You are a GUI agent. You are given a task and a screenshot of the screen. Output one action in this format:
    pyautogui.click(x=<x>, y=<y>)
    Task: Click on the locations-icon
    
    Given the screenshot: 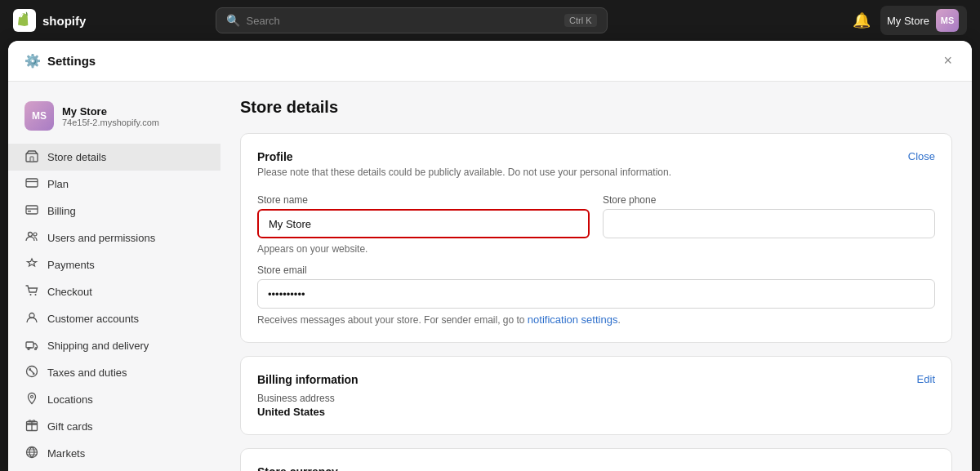 What is the action you would take?
    pyautogui.click(x=32, y=400)
    